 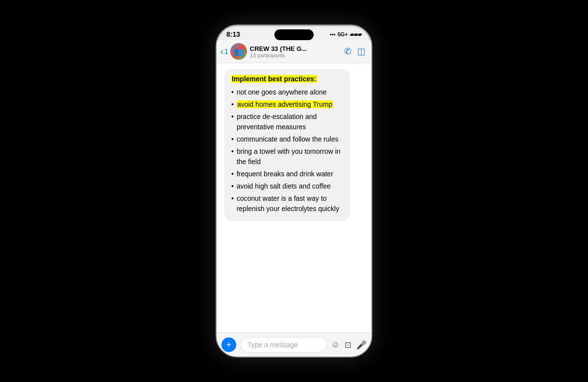 What do you see at coordinates (287, 92) in the screenshot?
I see `list-item: not one goes anywhere alone` at bounding box center [287, 92].